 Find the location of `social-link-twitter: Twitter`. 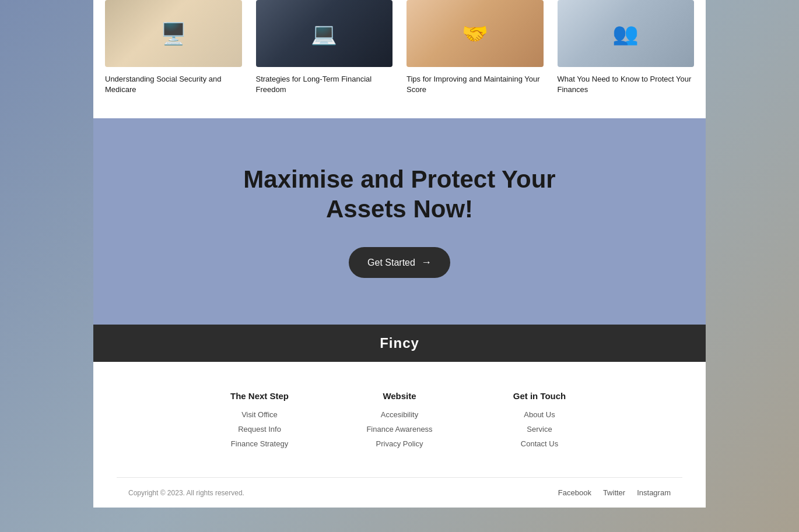

social-link-twitter: Twitter is located at coordinates (614, 493).